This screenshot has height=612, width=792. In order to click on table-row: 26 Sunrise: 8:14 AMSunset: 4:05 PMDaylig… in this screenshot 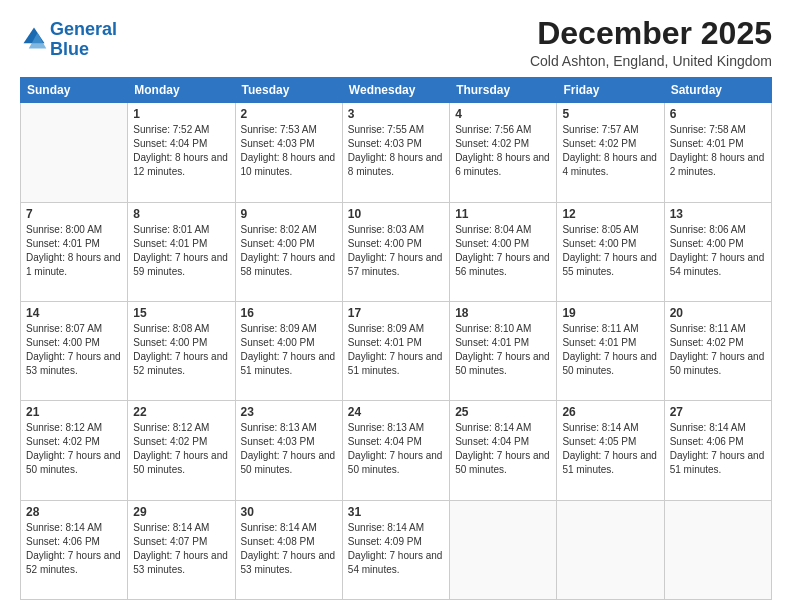, I will do `click(610, 450)`.